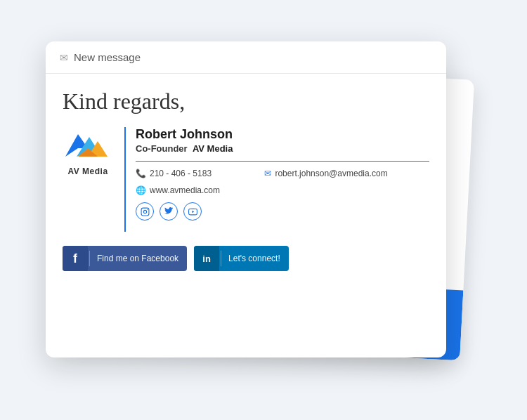 The width and height of the screenshot is (527, 420). What do you see at coordinates (282, 149) in the screenshot?
I see `person-title: Co-Founder AV Media` at bounding box center [282, 149].